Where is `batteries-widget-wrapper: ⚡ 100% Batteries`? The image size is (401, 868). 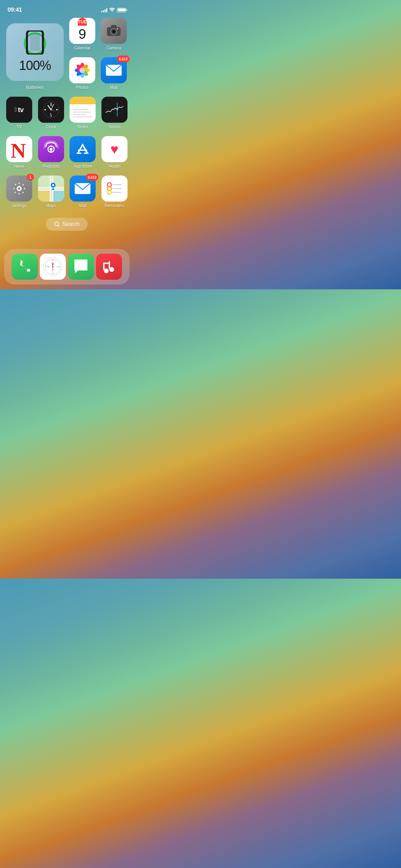
batteries-widget-wrapper: ⚡ 100% Batteries is located at coordinates (35, 57).